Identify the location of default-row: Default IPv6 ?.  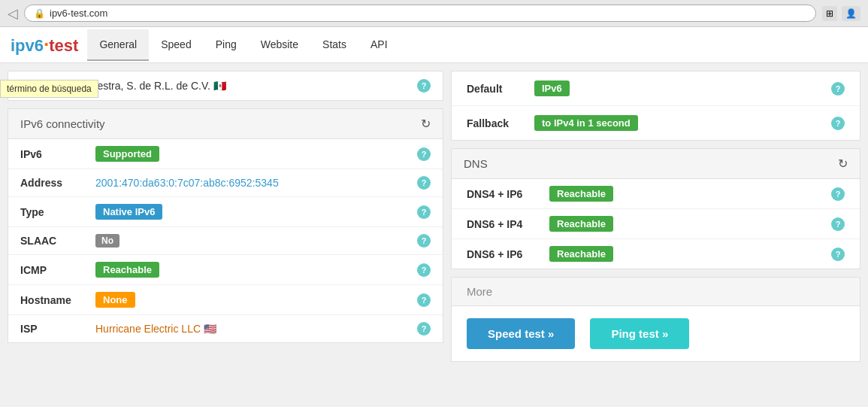
(655, 89).